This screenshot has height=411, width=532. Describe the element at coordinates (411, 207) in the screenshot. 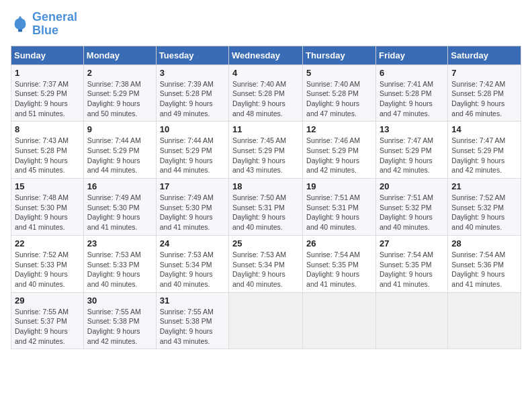

I see `calendar-cell: 20 Sunrise: 7:51 AM Sunset: 5:32 PM Dayl…` at that location.